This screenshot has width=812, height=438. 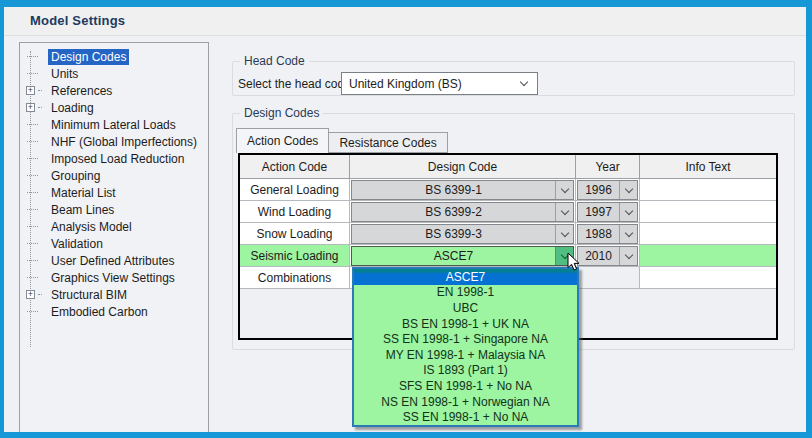 I want to click on design-code-combo: BS 6399-1, so click(x=462, y=190).